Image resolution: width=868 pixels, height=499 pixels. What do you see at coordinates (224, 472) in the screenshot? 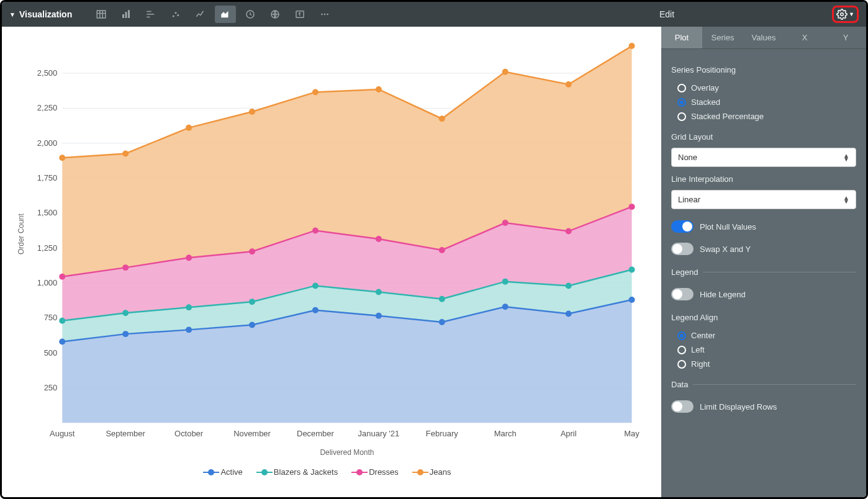
I see `legend-item-active: Active` at bounding box center [224, 472].